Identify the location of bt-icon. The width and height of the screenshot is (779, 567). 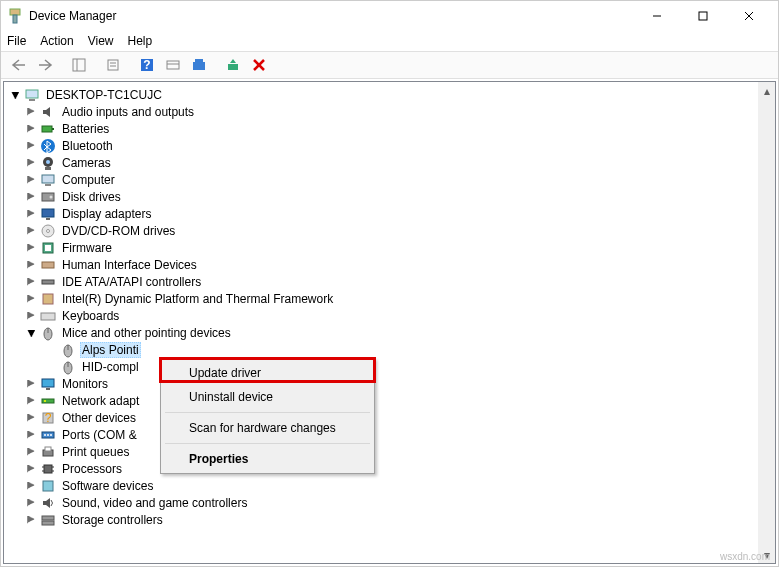
(48, 146).